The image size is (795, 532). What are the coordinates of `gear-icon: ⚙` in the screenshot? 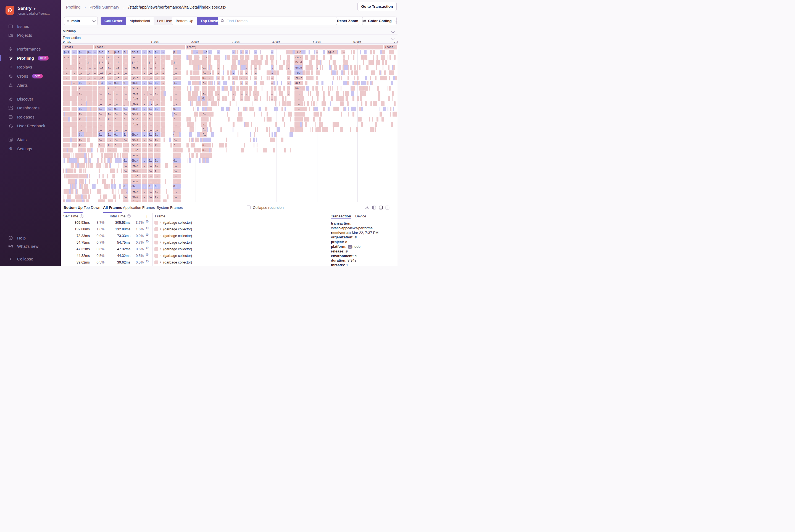 It's located at (147, 248).